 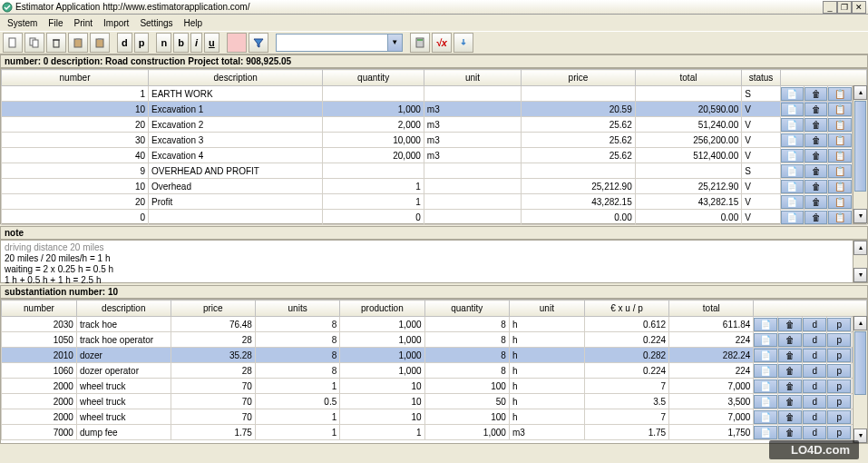 What do you see at coordinates (75, 78) in the screenshot?
I see `col-number: number` at bounding box center [75, 78].